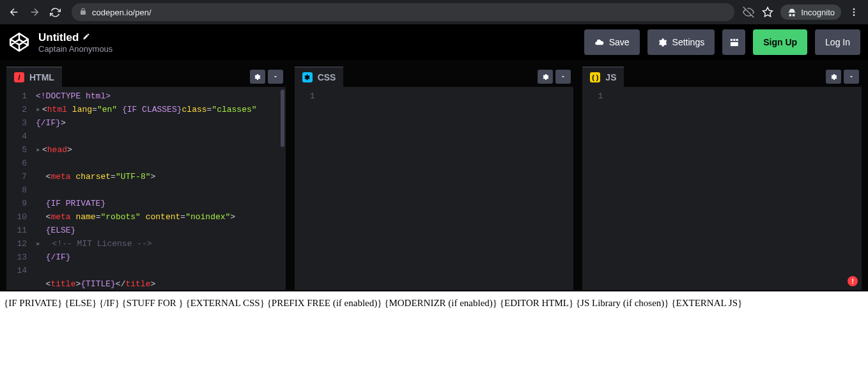  What do you see at coordinates (434, 303) in the screenshot?
I see `output-preview: {IF PRIVATE} {ELSE} {/IF} {STUFF FOR } {…` at bounding box center [434, 303].